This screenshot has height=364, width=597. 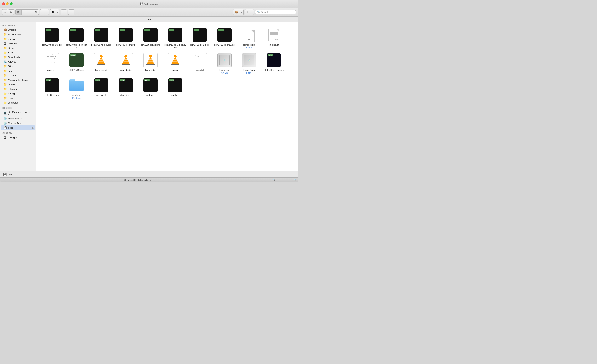 What do you see at coordinates (18, 44) in the screenshot?
I see `sidebar-item-desktop: 🖥 Desktop` at bounding box center [18, 44].